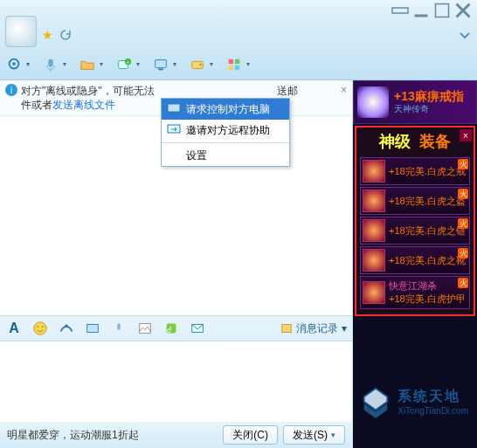 The image size is (477, 448). I want to click on image-icon, so click(145, 328).